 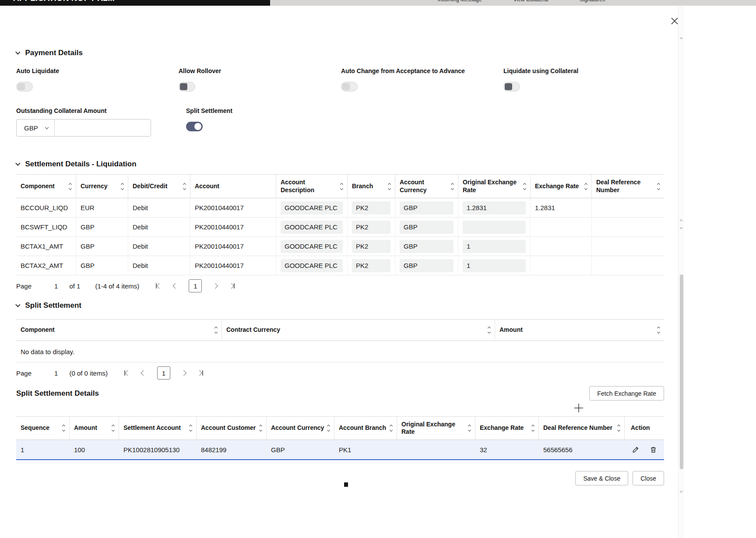 I want to click on liquidate-collateral-toggle, so click(x=512, y=87).